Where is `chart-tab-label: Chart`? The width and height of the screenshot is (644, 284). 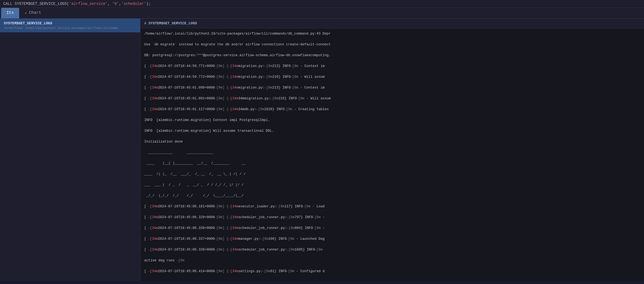 chart-tab-label: Chart is located at coordinates (35, 13).